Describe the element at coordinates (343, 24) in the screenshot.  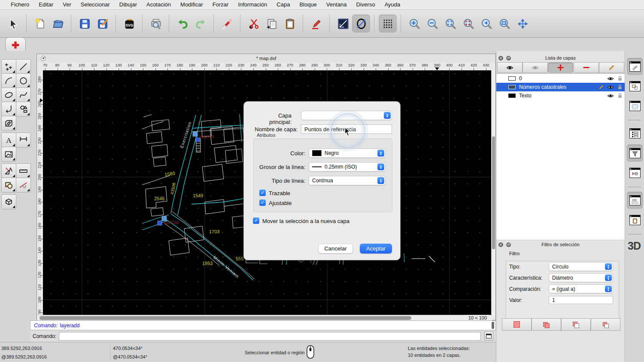
I see `line-preview-button` at that location.